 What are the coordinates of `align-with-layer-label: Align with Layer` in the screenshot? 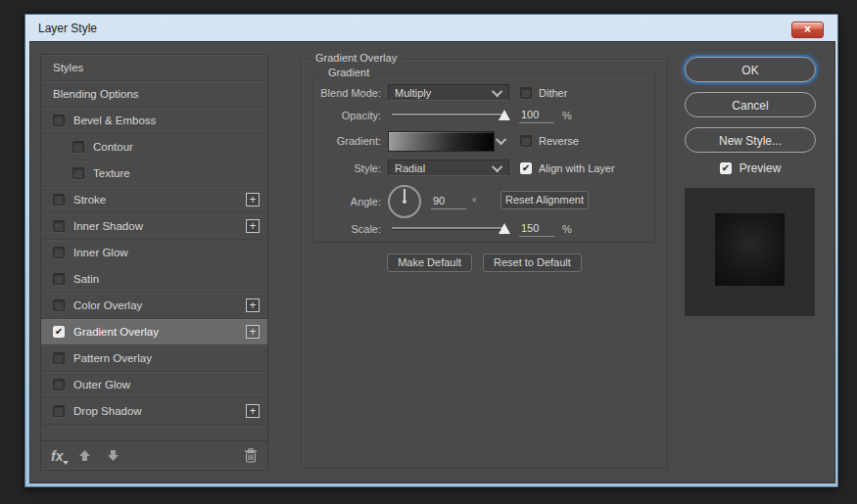 It's located at (577, 168).